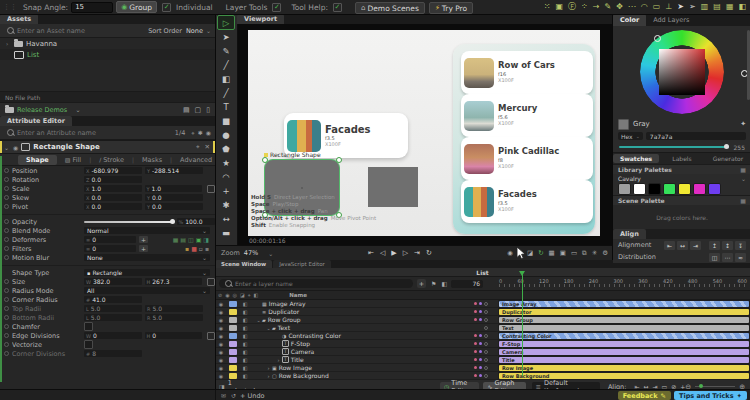 The width and height of the screenshot is (750, 400). I want to click on timeline-ruler: 060 120180 240300 360420 480540 600, so click(623, 284).